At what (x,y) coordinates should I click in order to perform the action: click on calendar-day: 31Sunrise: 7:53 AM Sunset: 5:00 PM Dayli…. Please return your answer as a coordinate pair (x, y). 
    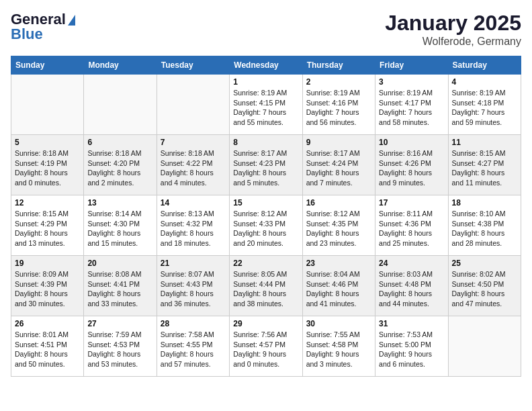
    Looking at the image, I should click on (412, 347).